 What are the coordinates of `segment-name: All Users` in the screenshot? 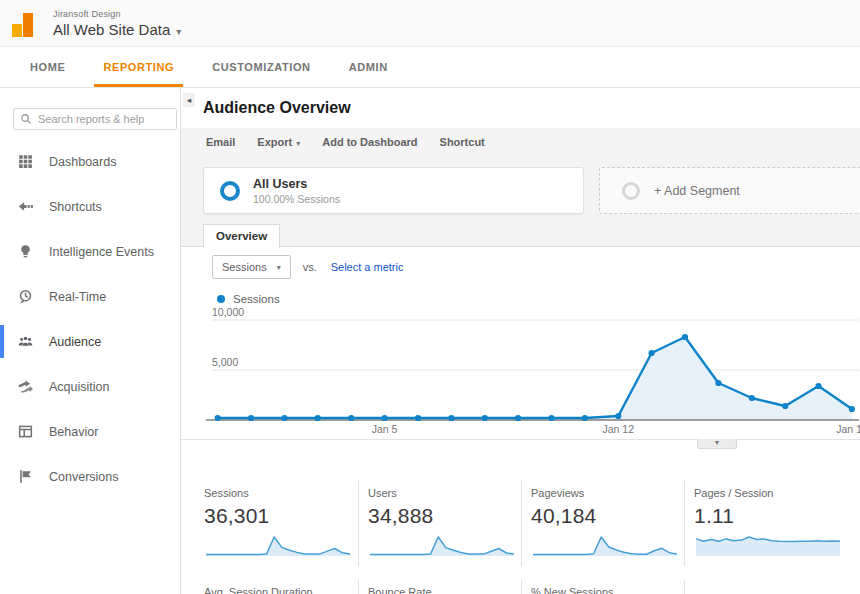 It's located at (296, 184).